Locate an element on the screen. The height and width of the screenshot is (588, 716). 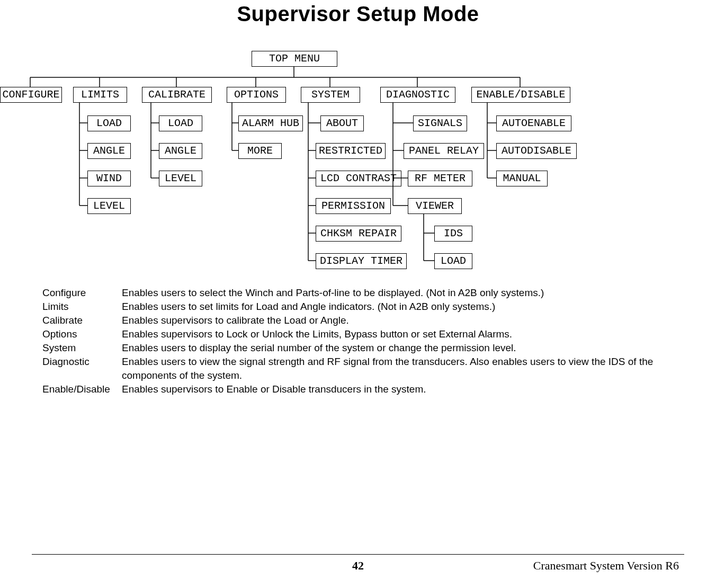
node-system-lcd: LCD CONTRAST is located at coordinates (359, 179).